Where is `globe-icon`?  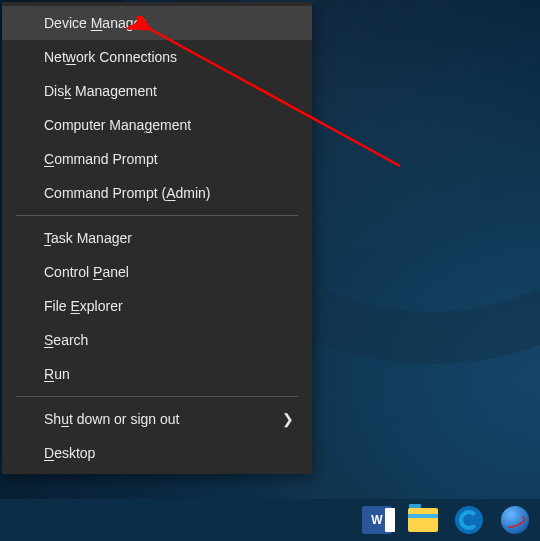 globe-icon is located at coordinates (515, 520).